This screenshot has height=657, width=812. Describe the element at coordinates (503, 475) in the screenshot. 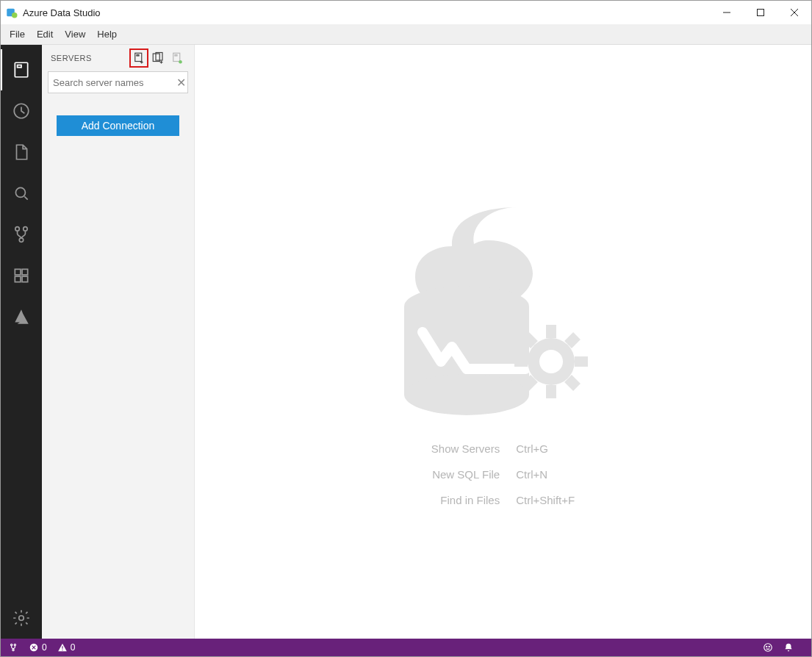

I see `shortcuts-list: Show Servers Ctrl+G New SQL File Ctrl+N …` at that location.